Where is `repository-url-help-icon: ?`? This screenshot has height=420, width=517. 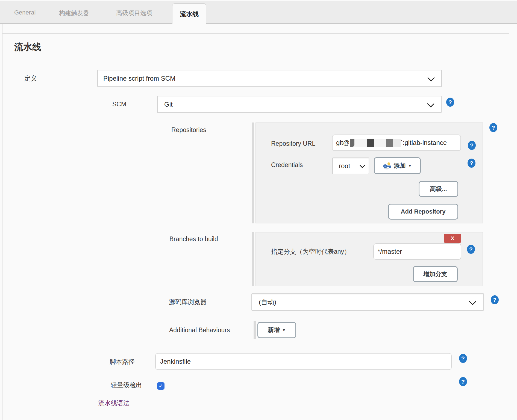 repository-url-help-icon: ? is located at coordinates (472, 145).